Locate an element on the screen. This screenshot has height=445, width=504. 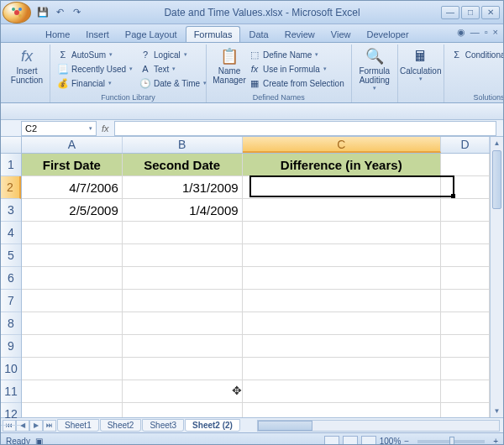
tab-insert: Insert is located at coordinates (97, 34).